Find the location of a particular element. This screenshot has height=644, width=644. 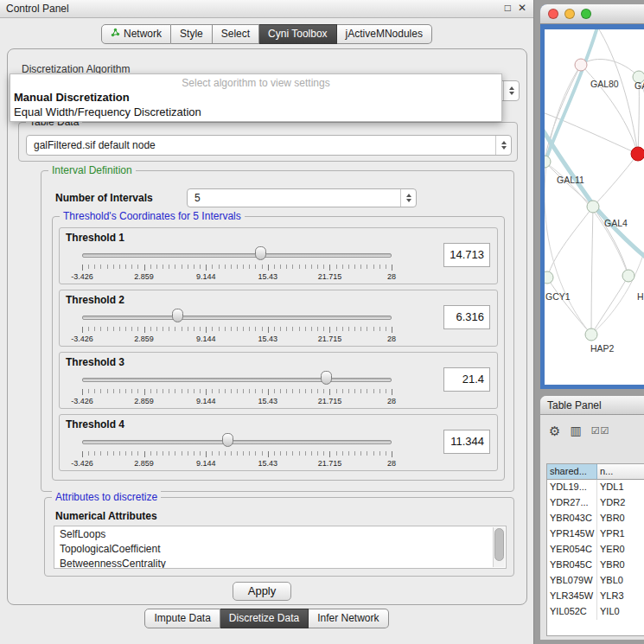

numerical-attributes-label: Numerical Attributes is located at coordinates (106, 516).